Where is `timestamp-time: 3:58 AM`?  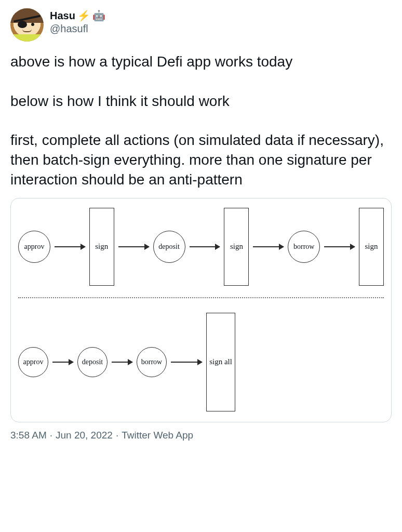
timestamp-time: 3:58 AM is located at coordinates (29, 435).